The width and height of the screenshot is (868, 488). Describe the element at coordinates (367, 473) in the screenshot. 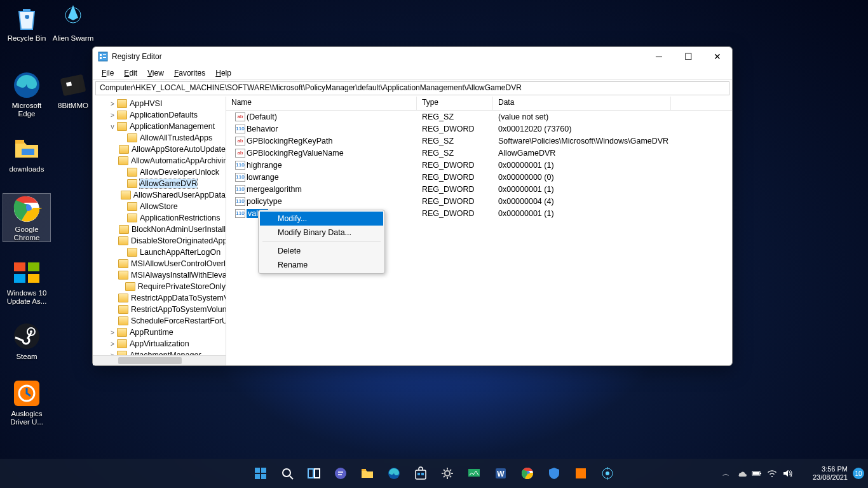

I see `taskbar-explorer-icon` at that location.